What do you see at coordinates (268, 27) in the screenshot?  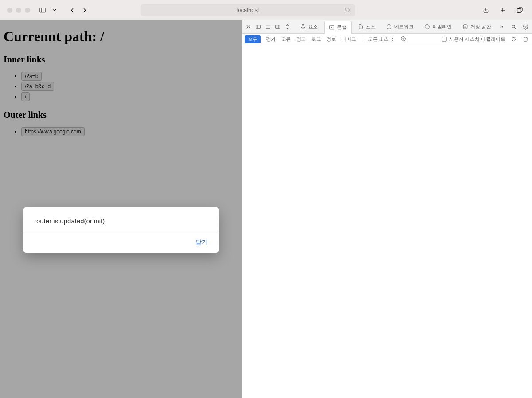 I see `dock-bottom-icon` at bounding box center [268, 27].